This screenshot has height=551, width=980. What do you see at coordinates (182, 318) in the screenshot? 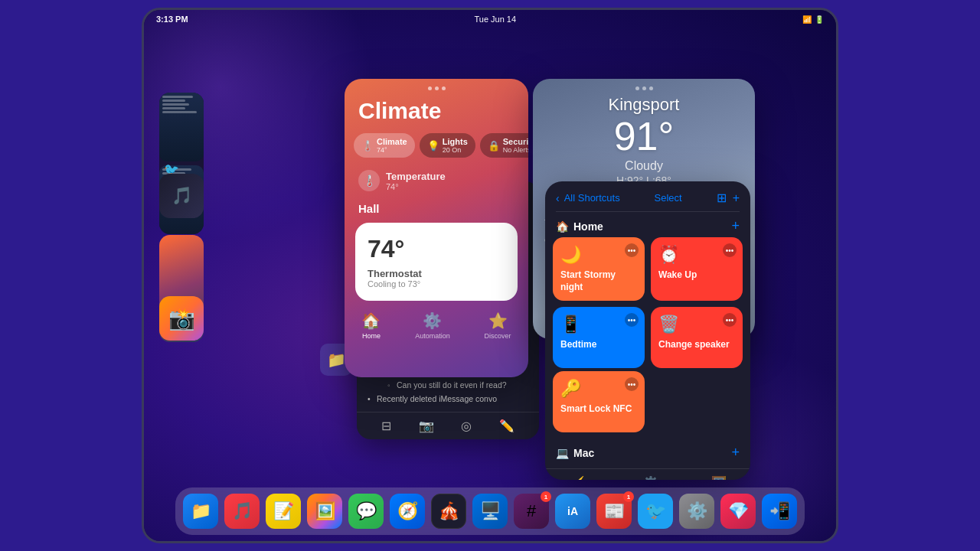
I see `photos-icon: 📸` at bounding box center [182, 318].